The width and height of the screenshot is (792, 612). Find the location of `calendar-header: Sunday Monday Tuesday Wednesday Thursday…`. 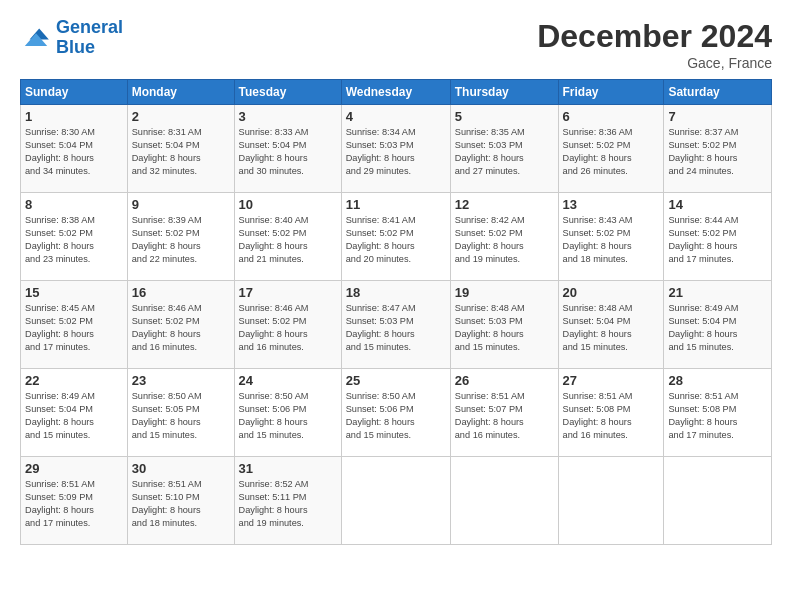

calendar-header: Sunday Monday Tuesday Wednesday Thursday… is located at coordinates (396, 92).